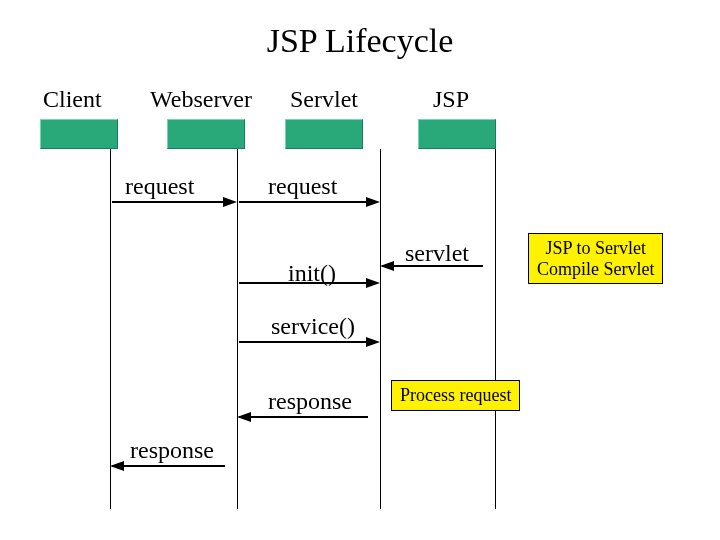  I want to click on note-process: Process request, so click(456, 396).